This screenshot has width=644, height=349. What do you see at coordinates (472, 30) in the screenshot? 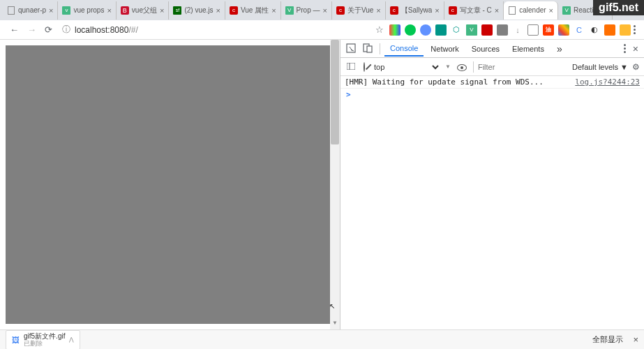
I see `vue-devtools-icon: V` at bounding box center [472, 30].